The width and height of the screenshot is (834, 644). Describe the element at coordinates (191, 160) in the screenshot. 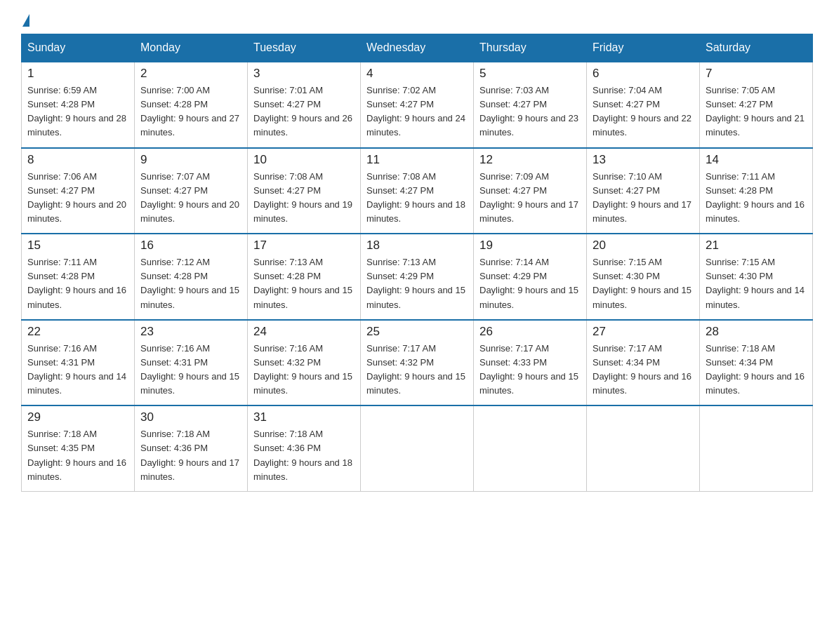

I see `day-number: 9` at that location.